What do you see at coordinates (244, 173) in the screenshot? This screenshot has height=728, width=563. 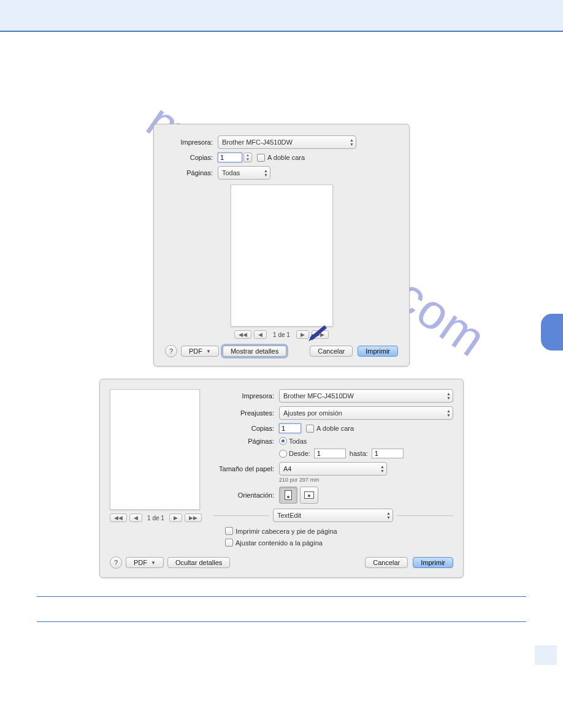 I see `pages-select: Todas ▲▼` at bounding box center [244, 173].